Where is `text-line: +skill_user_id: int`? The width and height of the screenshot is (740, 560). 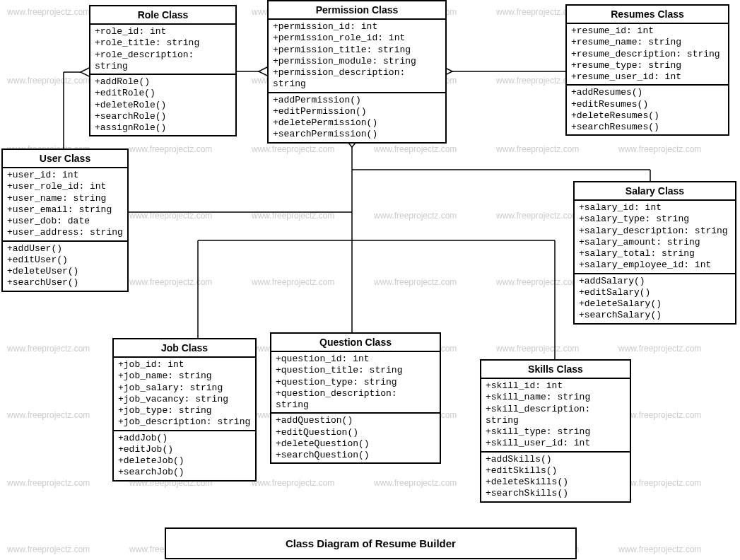
text-line: +skill_user_id: int is located at coordinates (556, 443).